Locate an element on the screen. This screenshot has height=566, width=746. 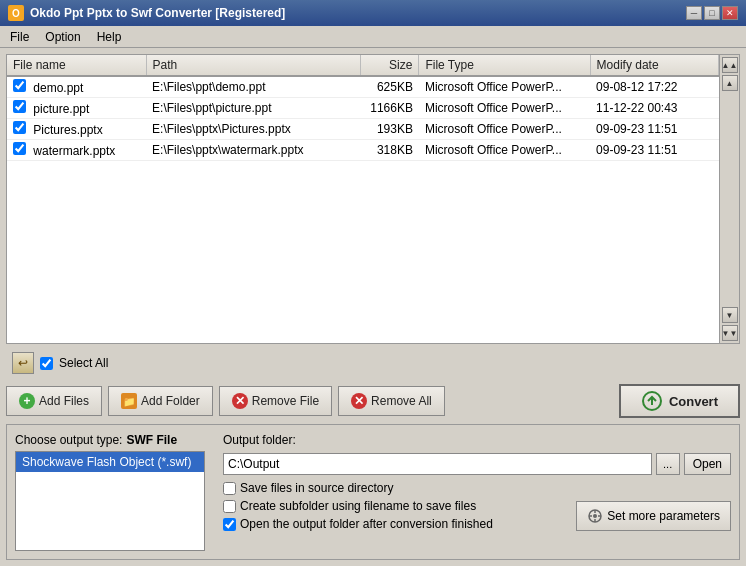
select-all-row: ↩ Select All is located at coordinates (373, 363).